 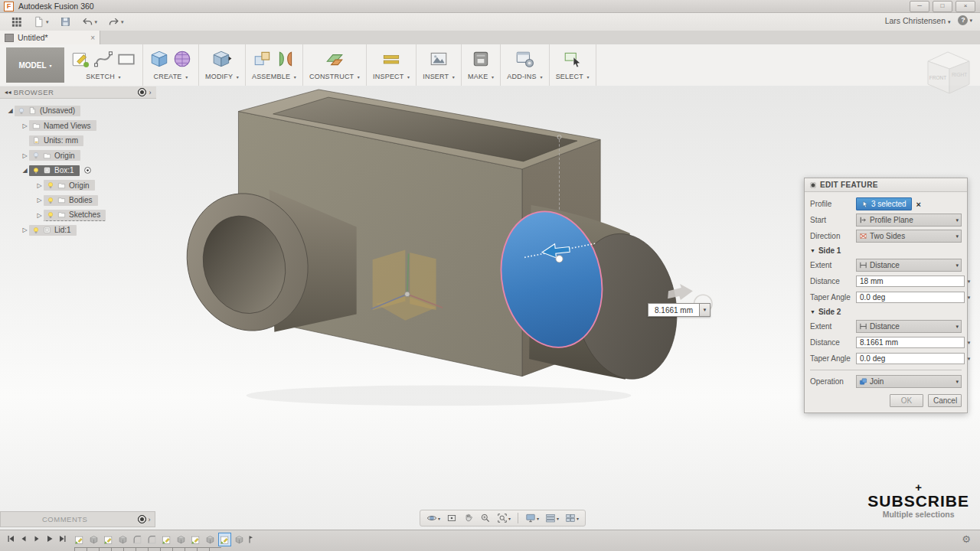 I want to click on collapse-panel-icon: ◂◂, so click(x=9, y=92).